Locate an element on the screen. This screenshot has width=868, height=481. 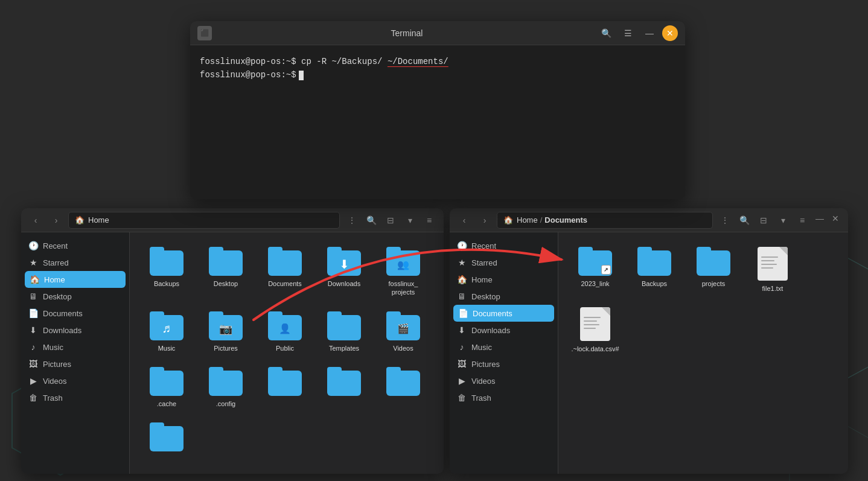
file-label-right-backups: Backups is located at coordinates (654, 284).